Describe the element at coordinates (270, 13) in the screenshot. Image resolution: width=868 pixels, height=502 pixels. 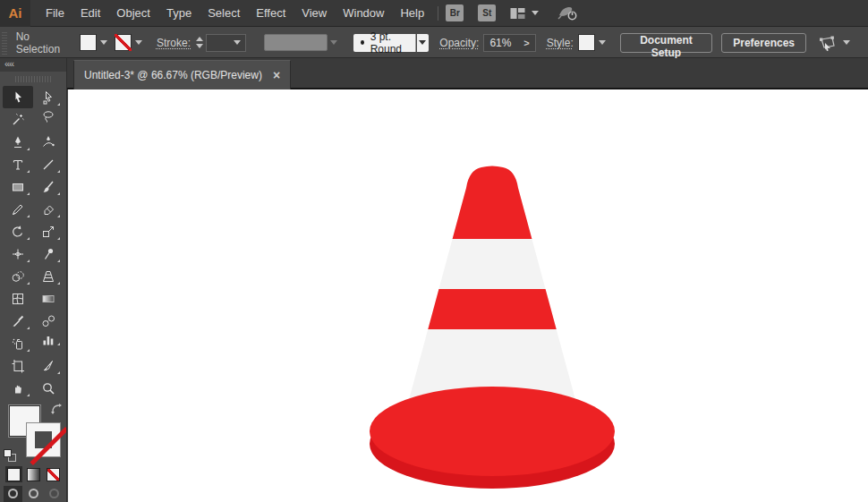
I see `menu-effect: Effect` at that location.